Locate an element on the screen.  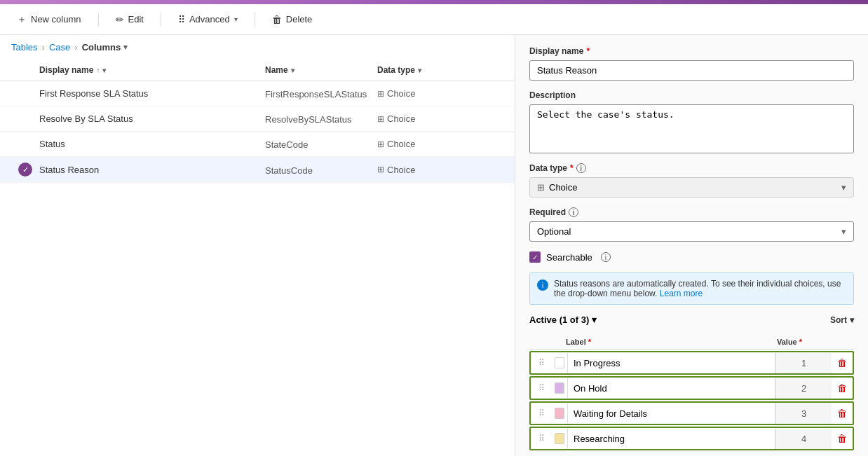
sort-label: Sort is located at coordinates (839, 320).